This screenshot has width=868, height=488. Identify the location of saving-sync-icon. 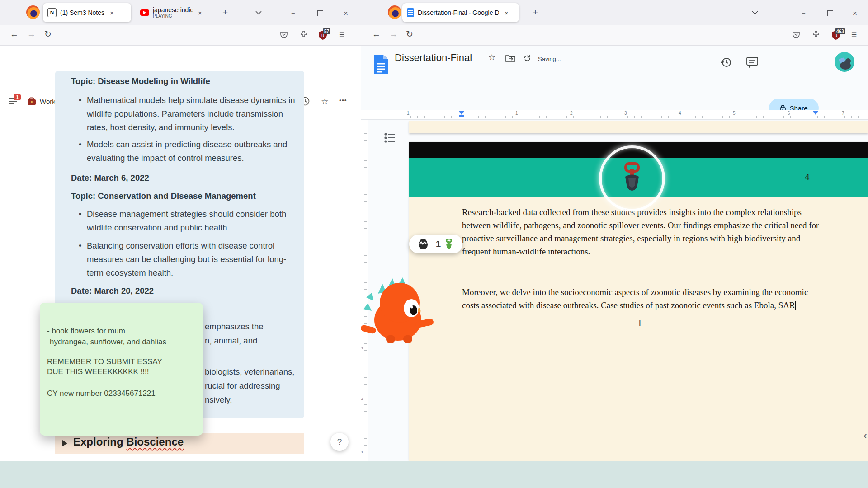
(527, 58).